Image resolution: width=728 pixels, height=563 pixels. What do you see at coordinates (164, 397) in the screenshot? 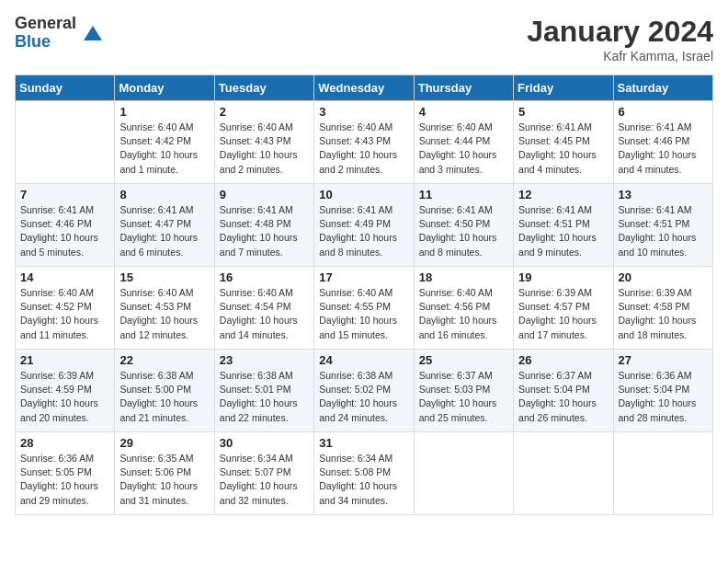
I see `day-info: Sunrise: 6:38 AM Sunset: 5:00 PM Dayligh…` at bounding box center [164, 397].